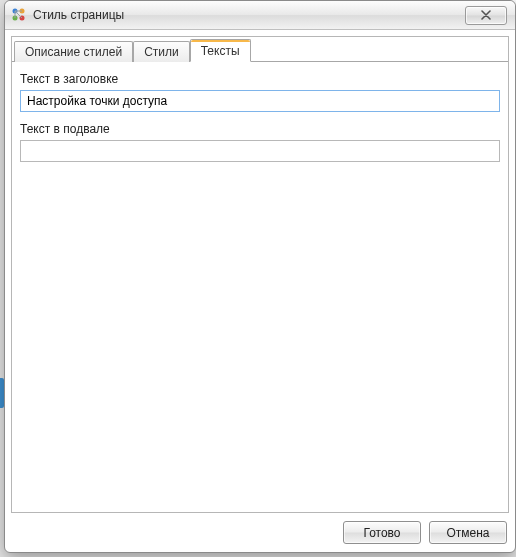 This screenshot has height=557, width=516. What do you see at coordinates (220, 50) in the screenshot?
I see `tab-texts: Тексты` at bounding box center [220, 50].